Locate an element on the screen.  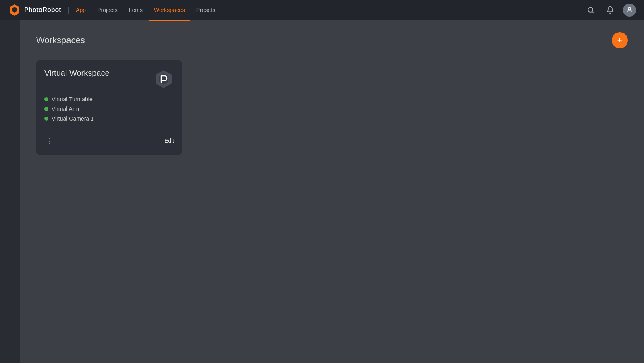
navbar-right is located at coordinates (610, 10).